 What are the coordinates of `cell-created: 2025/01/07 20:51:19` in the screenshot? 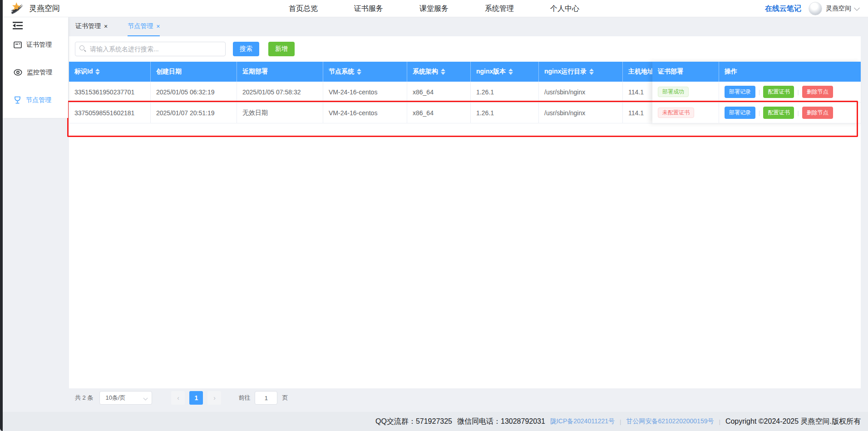 It's located at (194, 113).